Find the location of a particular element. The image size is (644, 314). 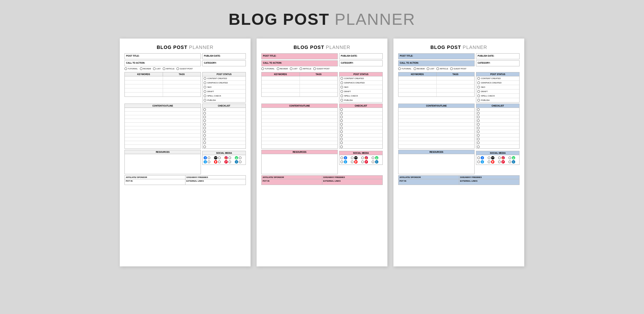

youtube-icon-blue: ▶ is located at coordinates (493, 162).